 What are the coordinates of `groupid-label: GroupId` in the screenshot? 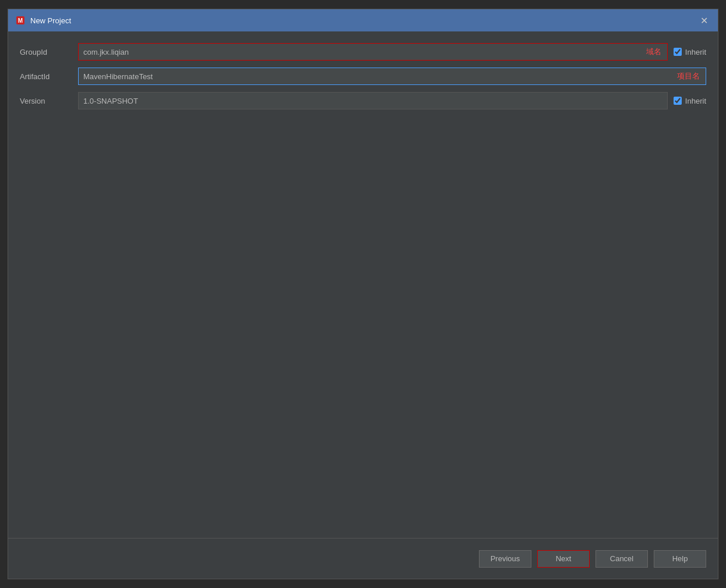 It's located at (46, 52).